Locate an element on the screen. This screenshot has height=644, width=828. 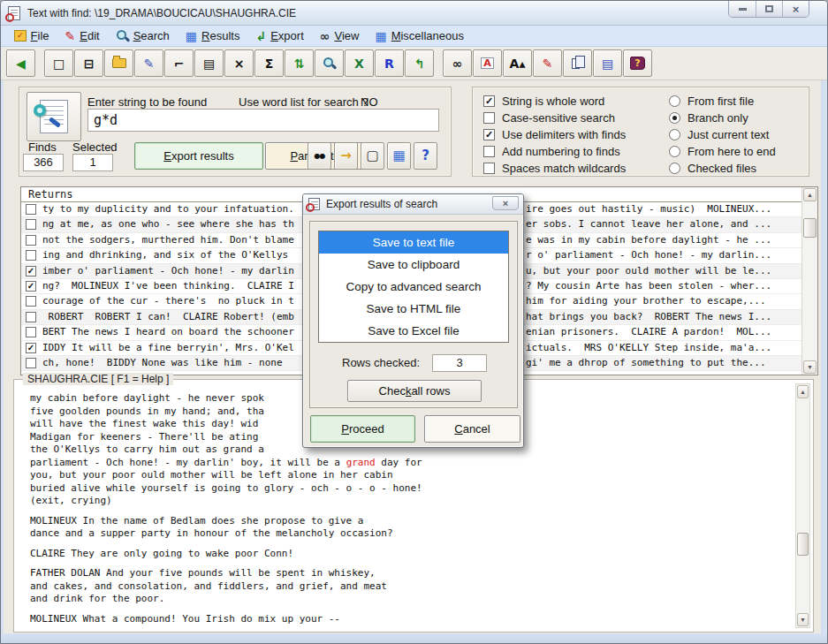
row-text-left: BERT The news I heard on board the schoo… is located at coordinates (168, 332).